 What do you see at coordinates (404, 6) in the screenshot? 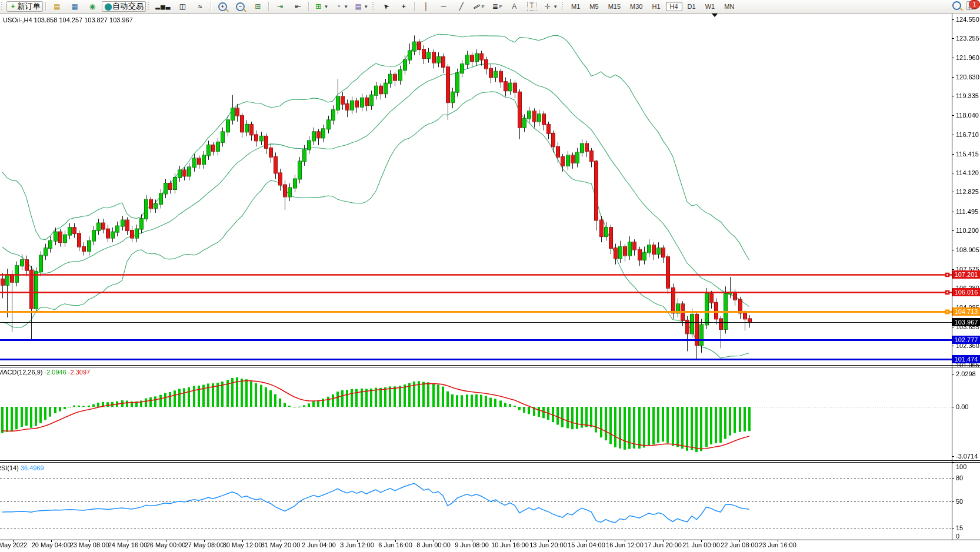
I see `crosshair-button: +` at bounding box center [404, 6].